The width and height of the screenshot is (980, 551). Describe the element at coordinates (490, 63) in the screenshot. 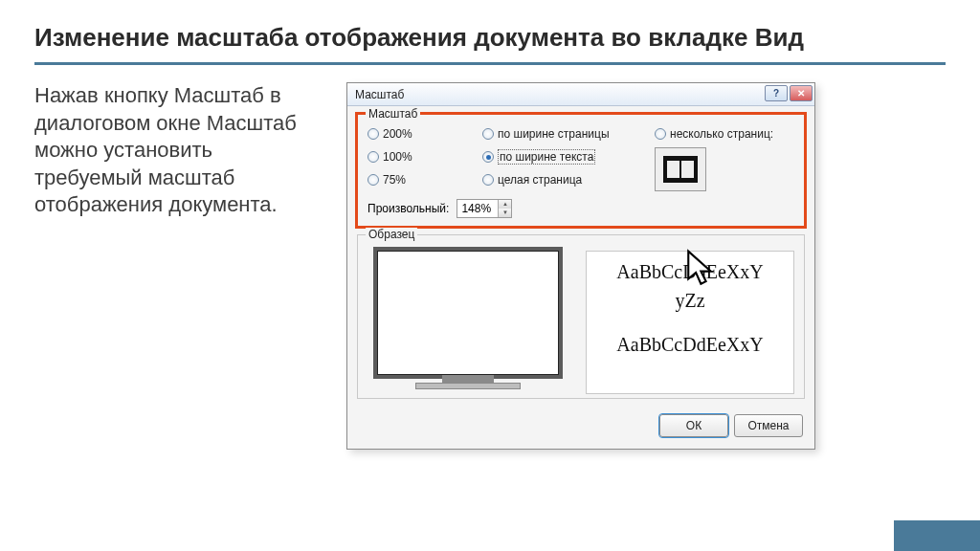

I see `heading-underline` at that location.